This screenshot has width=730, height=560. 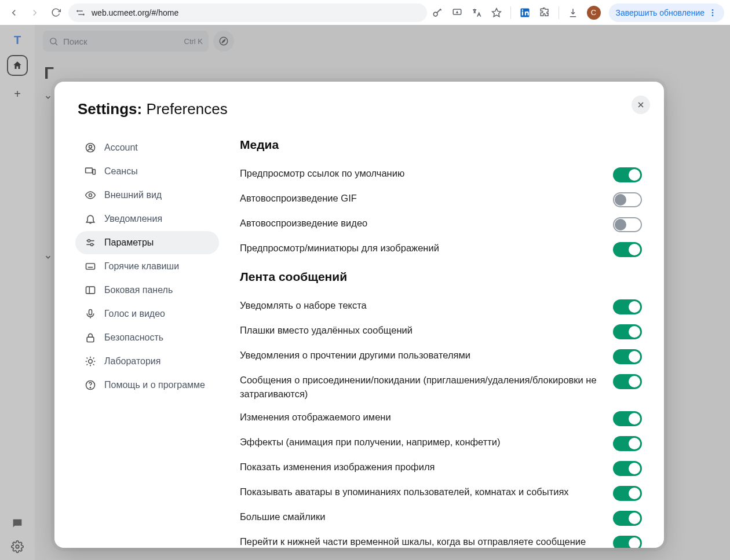 I want to click on modal-title: Settings: Preferences, so click(x=153, y=109).